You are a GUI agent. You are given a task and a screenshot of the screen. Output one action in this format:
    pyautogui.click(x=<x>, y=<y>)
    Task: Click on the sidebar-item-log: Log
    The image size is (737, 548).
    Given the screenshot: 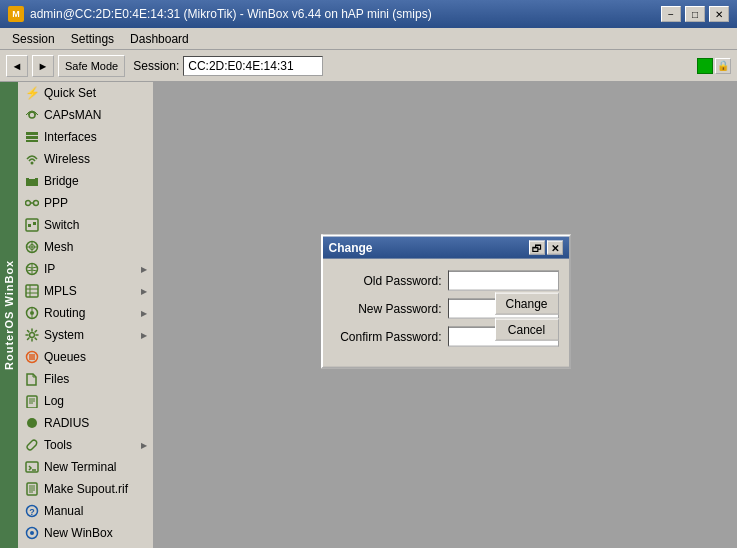 What is the action you would take?
    pyautogui.click(x=86, y=401)
    